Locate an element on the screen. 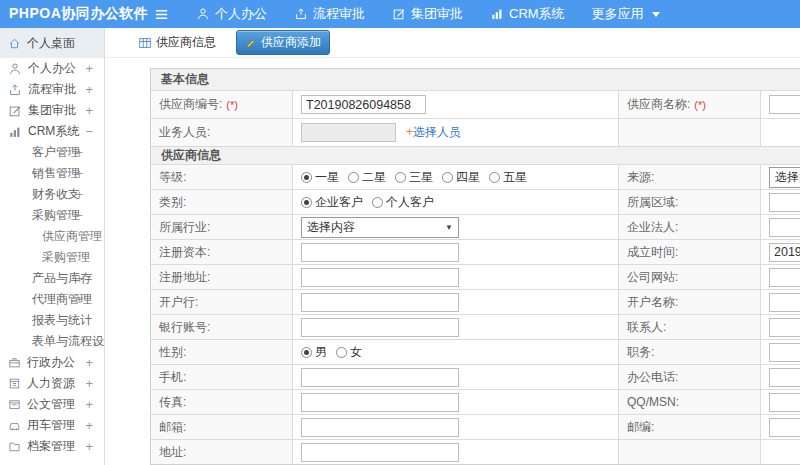 Image resolution: width=800 pixels, height=465 pixels. sidebar-item-document-mgmt: 公文管理+ is located at coordinates (52, 404).